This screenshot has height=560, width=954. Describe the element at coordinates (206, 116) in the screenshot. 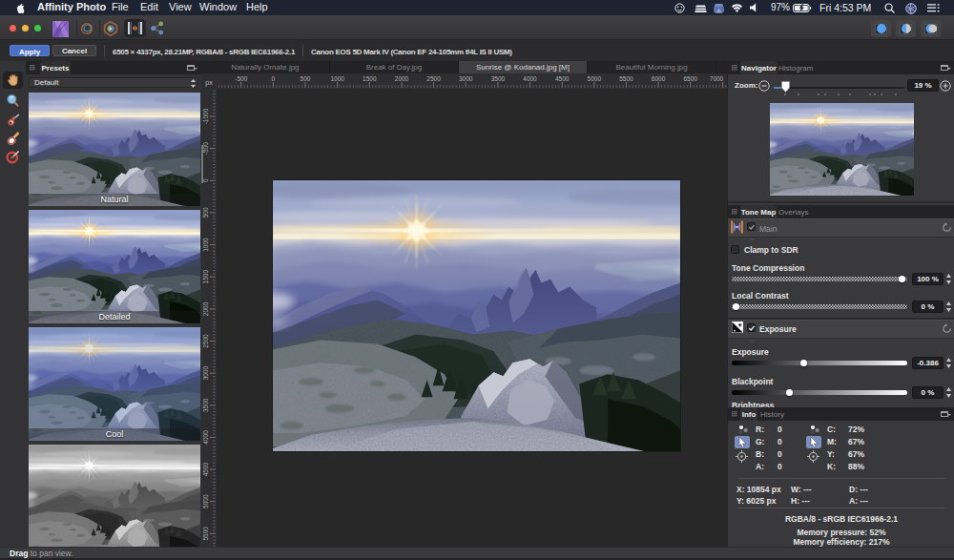

I see `svg-text: -1000` at that location.